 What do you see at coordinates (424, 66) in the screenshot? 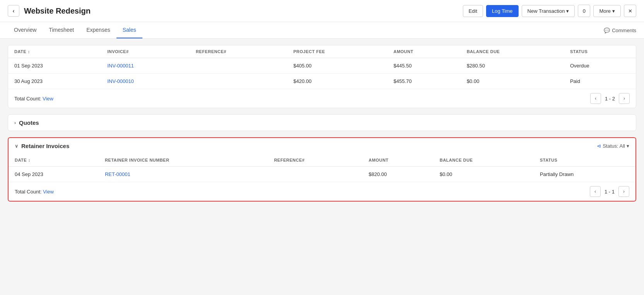
I see `invoice-amount: $445.50` at bounding box center [424, 66].